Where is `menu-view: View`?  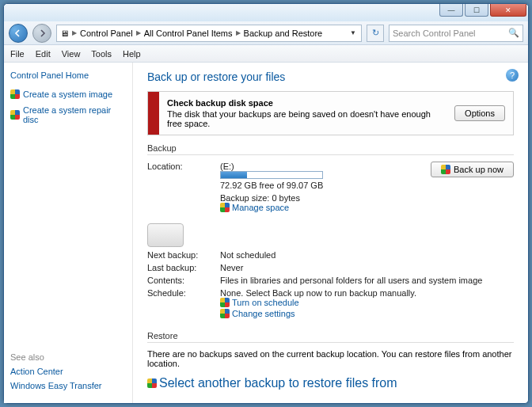
menu-view: View is located at coordinates (71, 54).